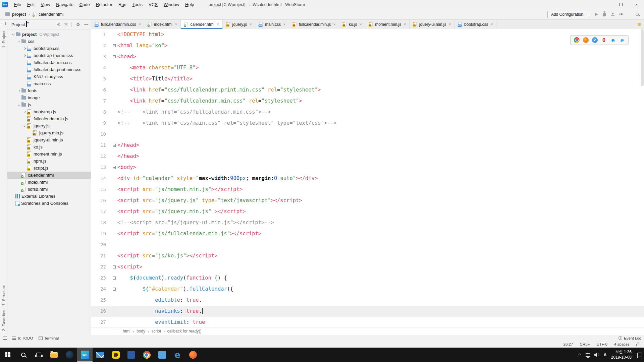 This screenshot has width=644, height=362. What do you see at coordinates (49, 34) in the screenshot?
I see `tree-item-project: projectC:₩project` at bounding box center [49, 34].